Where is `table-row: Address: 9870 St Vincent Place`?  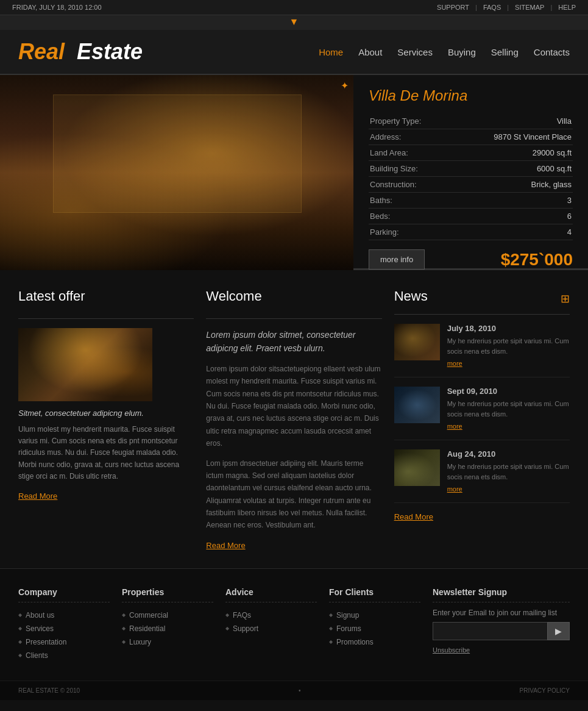
table-row: Address: 9870 St Vincent Place is located at coordinates (470, 137).